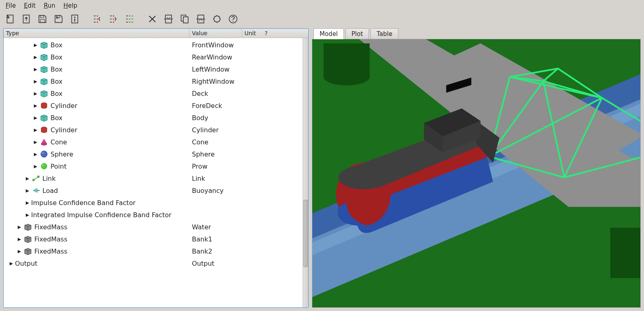 This screenshot has width=644, height=311. Describe the element at coordinates (153, 203) in the screenshot. I see `tree-row: ▶Impulse Confidence Band Factor` at that location.